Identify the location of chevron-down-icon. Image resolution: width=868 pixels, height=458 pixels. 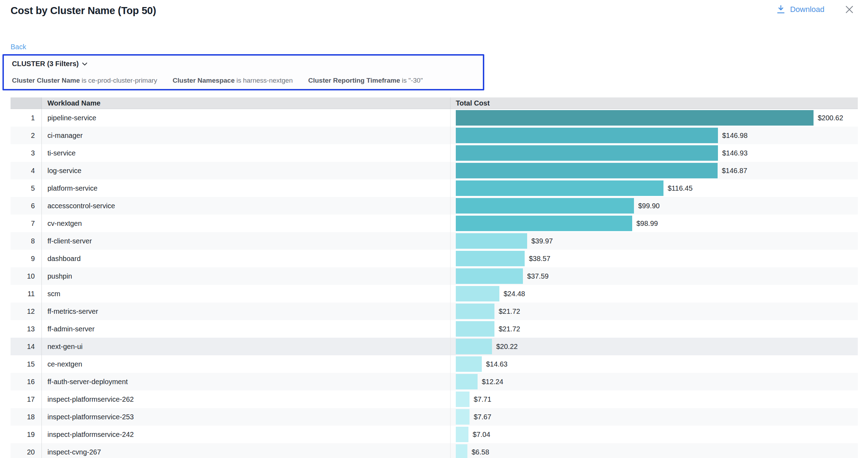
(85, 64).